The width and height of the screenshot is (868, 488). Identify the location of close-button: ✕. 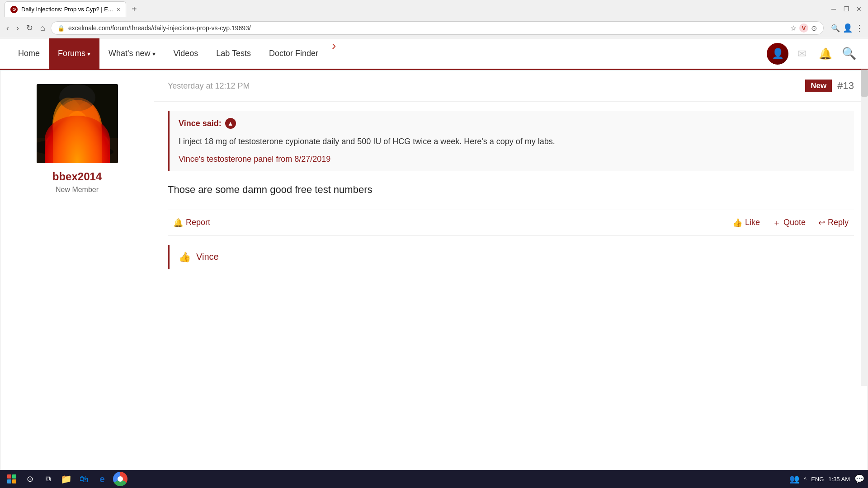
(859, 9).